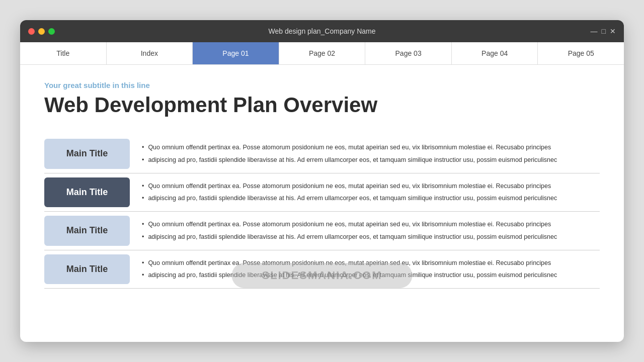 The image size is (644, 362). Describe the element at coordinates (371, 269) in the screenshot. I see `section-bullets-4: Quo omnium offendit pertinax ea. Posse a…` at that location.